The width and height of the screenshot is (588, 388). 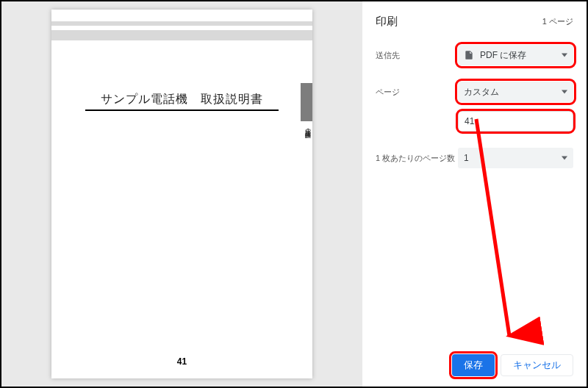 What do you see at coordinates (466, 158) in the screenshot?
I see `pages-per-sheet-value: 1` at bounding box center [466, 158].